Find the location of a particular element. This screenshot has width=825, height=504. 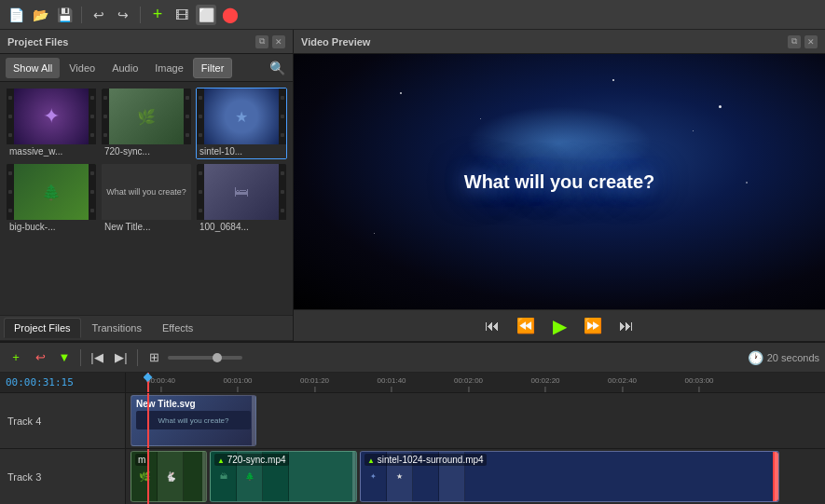

media-thumb-720sync: 🌿 is located at coordinates (146, 116).